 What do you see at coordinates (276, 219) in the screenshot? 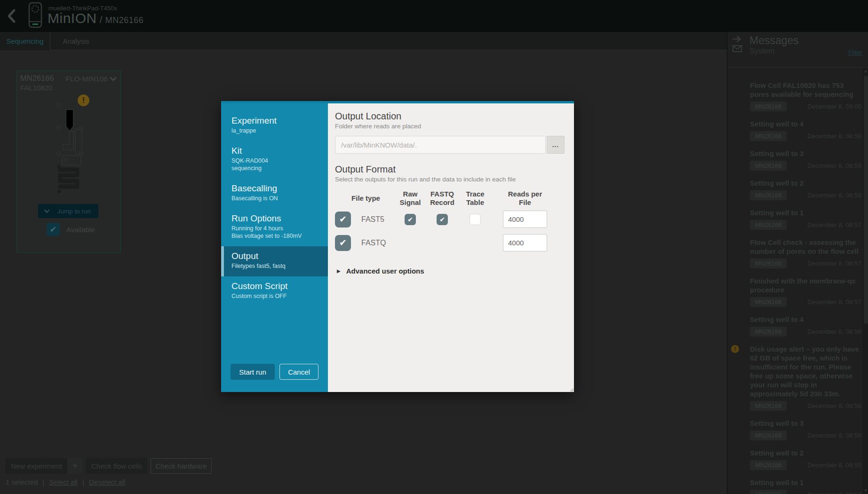
I see `sidebar-item-title: Run Options` at bounding box center [276, 219].